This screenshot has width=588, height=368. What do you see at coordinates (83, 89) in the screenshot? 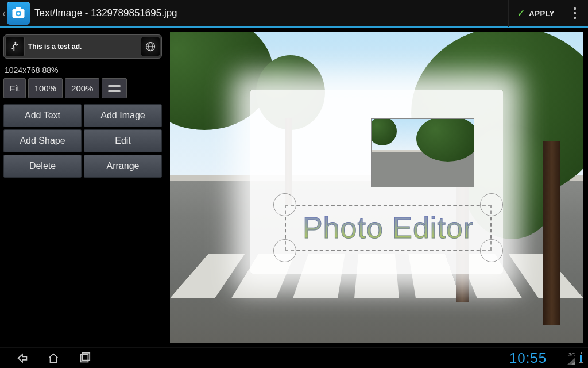
I see `zoom-controls: Fit 100% 200%` at bounding box center [83, 89].